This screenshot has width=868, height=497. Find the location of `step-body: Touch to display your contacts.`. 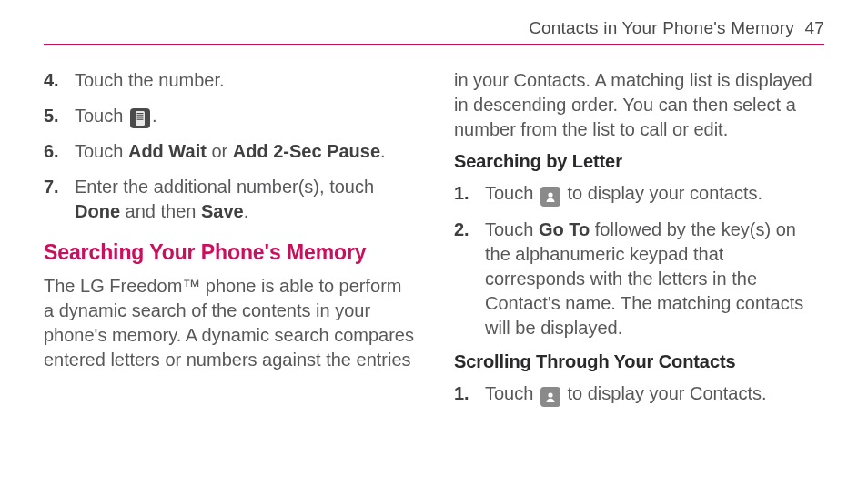

step-body: Touch to display your contacts. is located at coordinates (655, 194).